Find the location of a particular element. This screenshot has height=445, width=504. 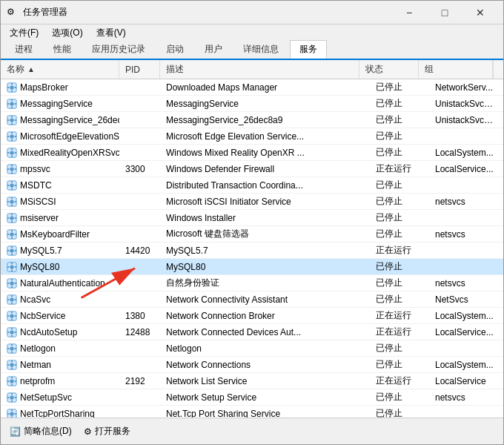

cell-name: mpssvc is located at coordinates (60, 169).